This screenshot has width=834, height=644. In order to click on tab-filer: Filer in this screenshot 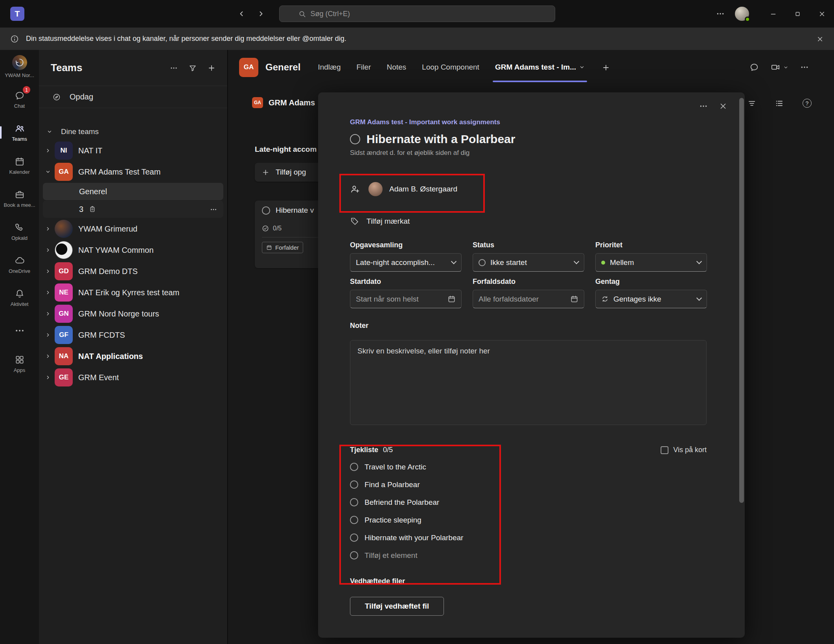, I will do `click(364, 67)`.